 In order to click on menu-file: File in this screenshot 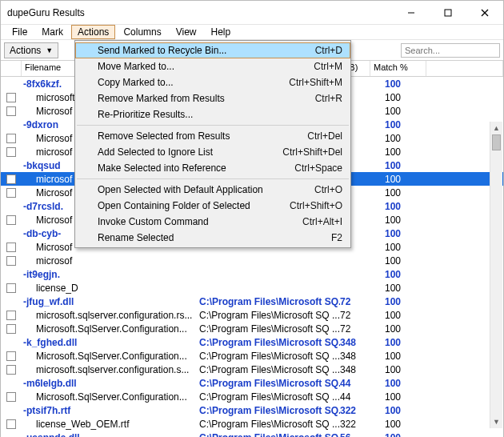, I will do `click(19, 32)`.